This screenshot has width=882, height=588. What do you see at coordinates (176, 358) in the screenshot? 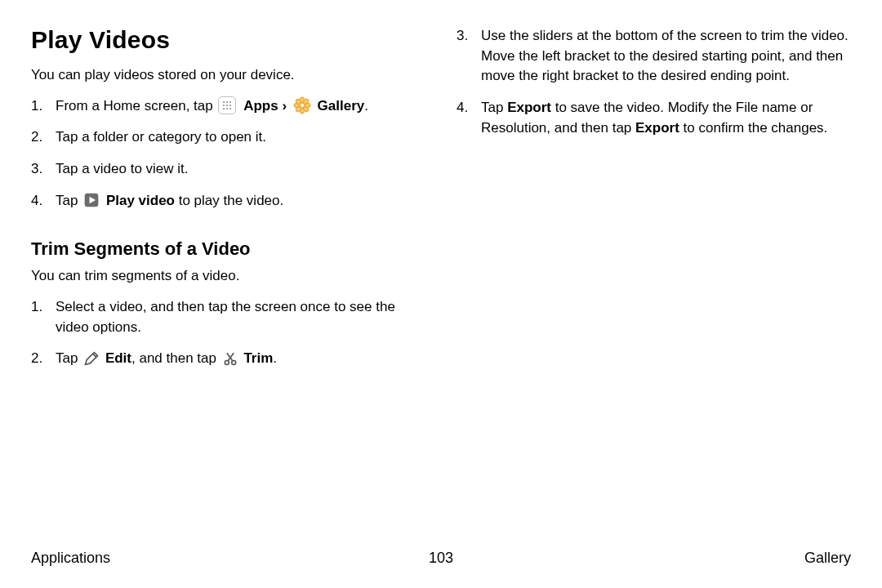
I see `trim-step-2-b: , and then tap` at bounding box center [176, 358].